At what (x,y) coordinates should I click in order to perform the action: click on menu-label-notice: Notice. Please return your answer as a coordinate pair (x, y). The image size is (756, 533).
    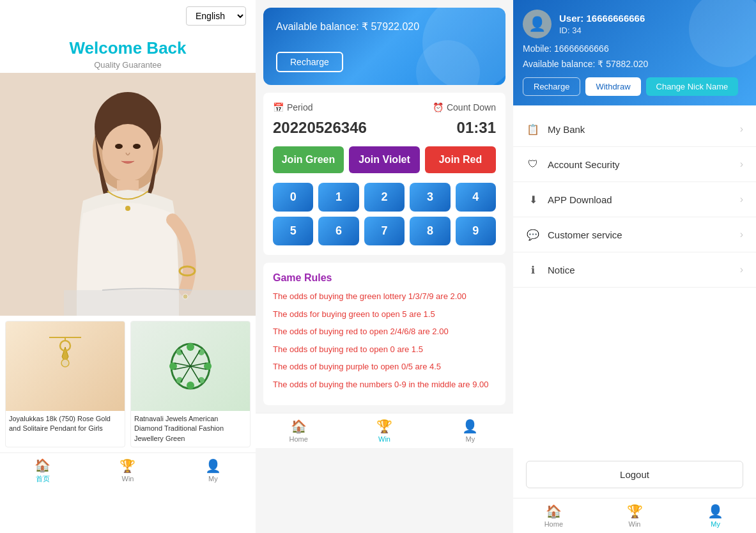
    Looking at the image, I should click on (561, 270).